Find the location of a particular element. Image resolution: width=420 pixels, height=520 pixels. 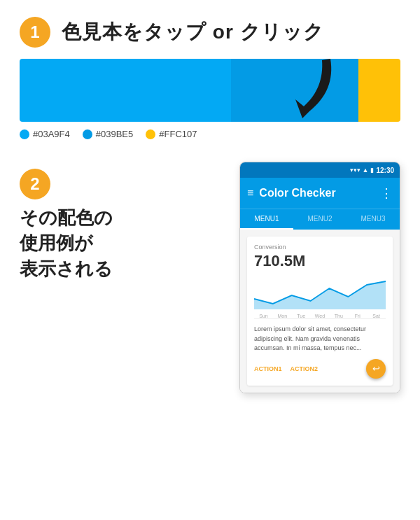

color-label-text-blue1: #03A9F4 is located at coordinates (52, 134).